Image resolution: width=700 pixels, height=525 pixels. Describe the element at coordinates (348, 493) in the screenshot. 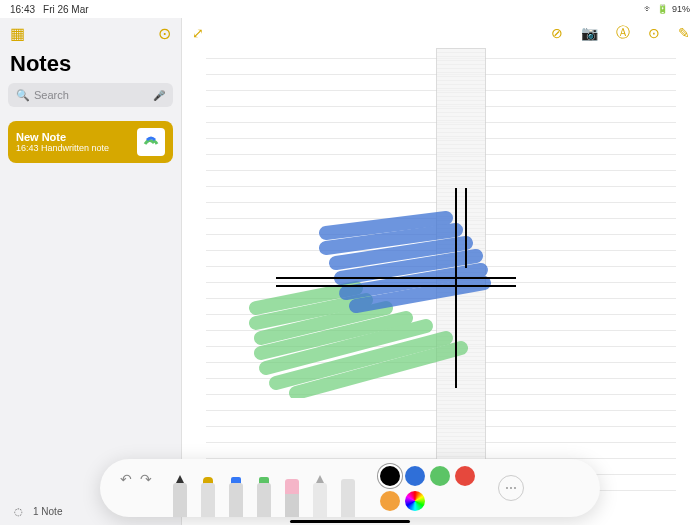

I see `ruler-button` at that location.